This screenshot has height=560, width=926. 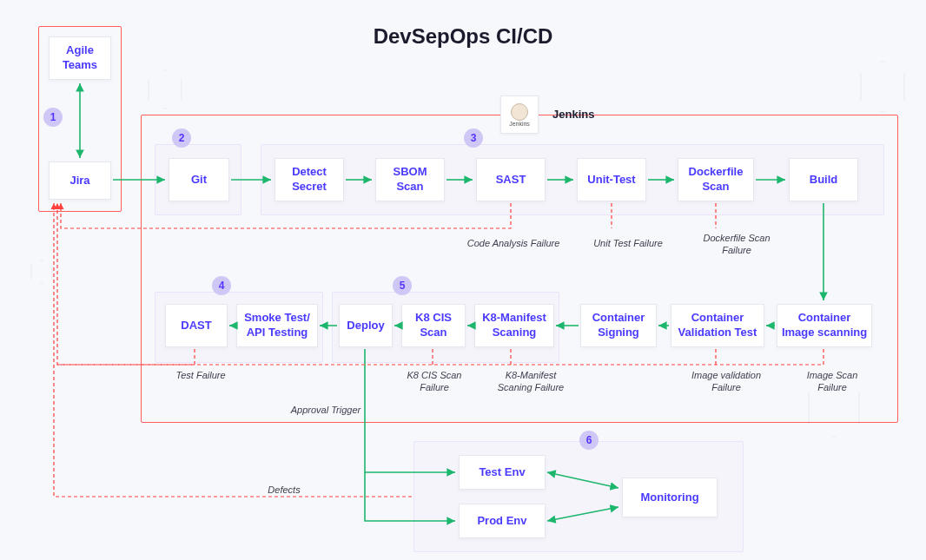 I want to click on label-test-failure: Test Failure, so click(x=201, y=376).